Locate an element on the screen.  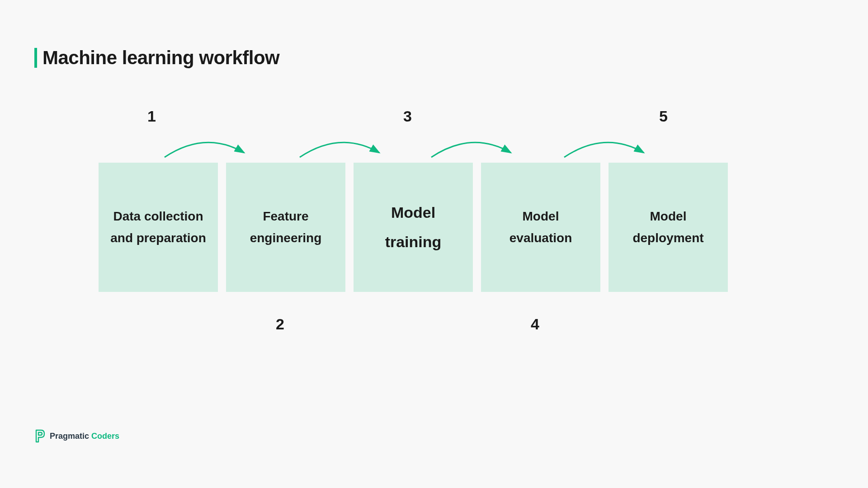
page-title-wrap: Machine learning workflow is located at coordinates (157, 58).